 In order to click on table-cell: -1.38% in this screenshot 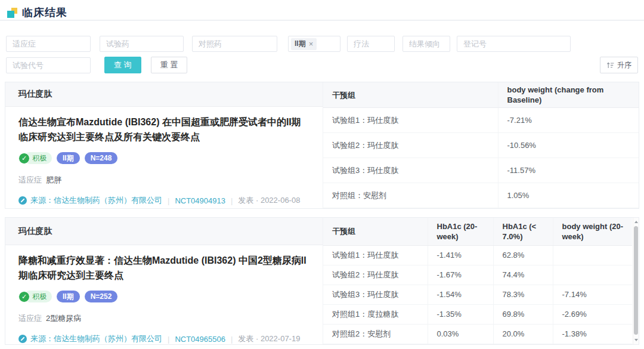, I will do `click(593, 334)`.